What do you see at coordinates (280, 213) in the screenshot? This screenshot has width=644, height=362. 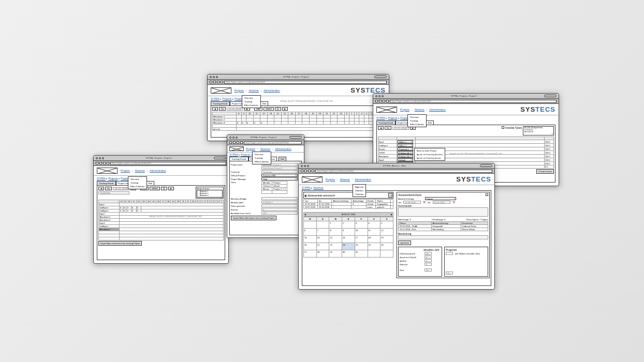 I see `availhours-input: 100` at bounding box center [280, 213].